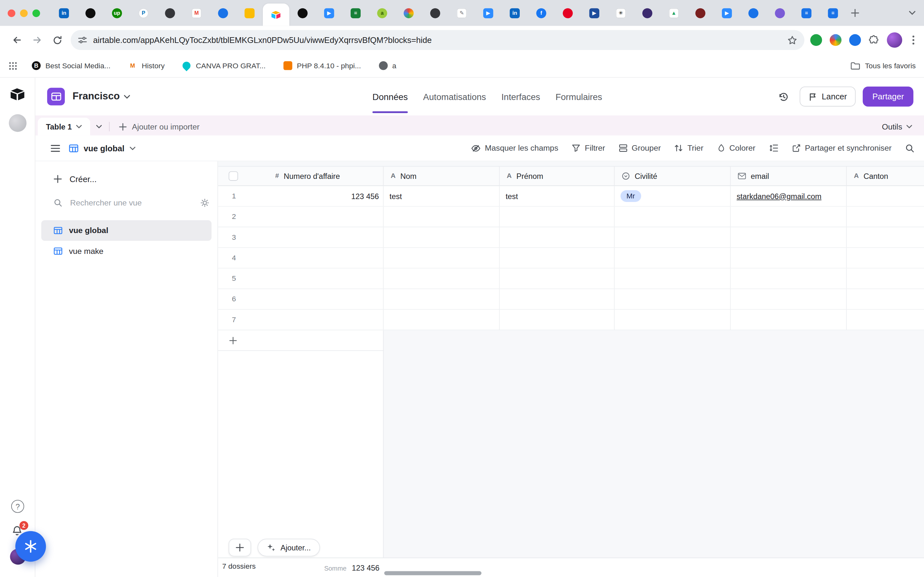 The width and height of the screenshot is (924, 577). What do you see at coordinates (521, 96) in the screenshot?
I see `nav-tab-interfaces: Interfaces` at bounding box center [521, 96].